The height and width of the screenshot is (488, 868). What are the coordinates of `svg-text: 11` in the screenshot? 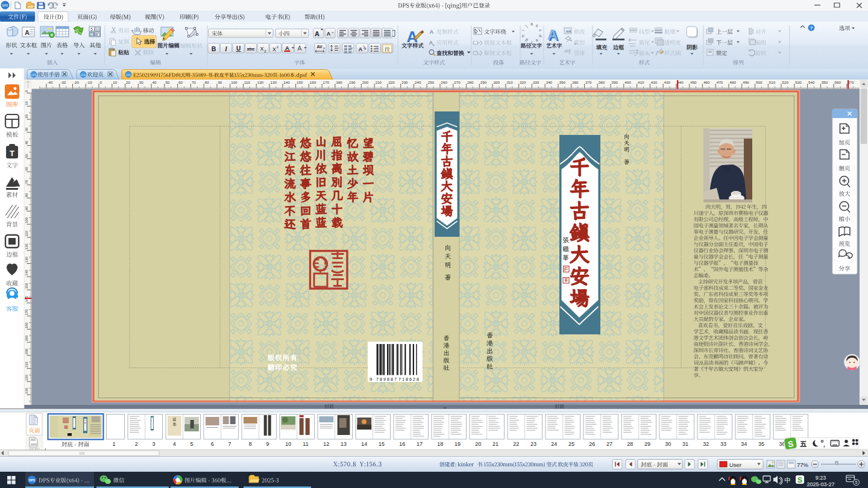 It's located at (305, 444).